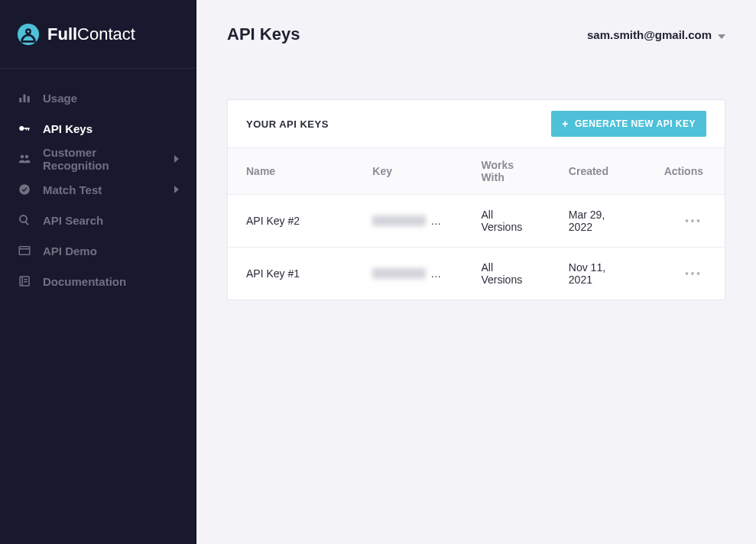 Image resolution: width=756 pixels, height=544 pixels. I want to click on sidebar-item-label: API Keys, so click(111, 128).